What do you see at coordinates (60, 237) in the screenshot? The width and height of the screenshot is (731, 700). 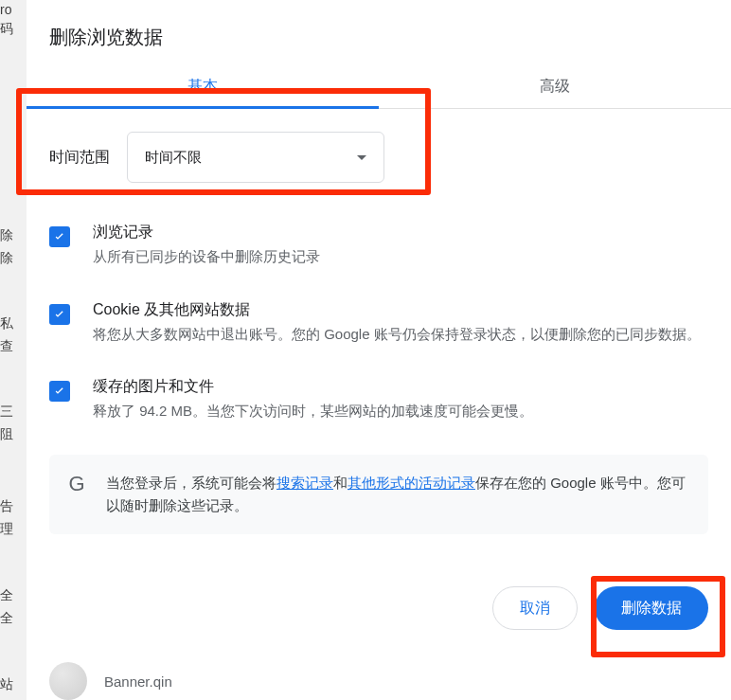 I see `checkbox-browsing-history` at bounding box center [60, 237].